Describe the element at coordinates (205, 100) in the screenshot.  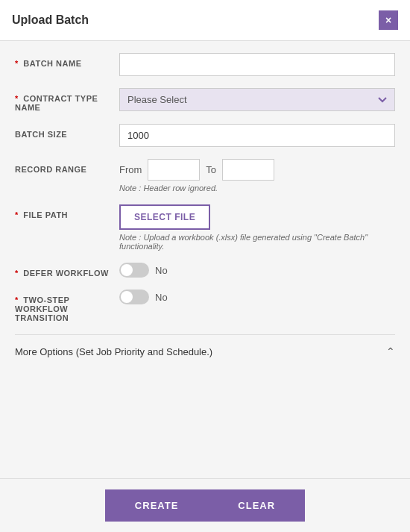
I see `contract-type-row: * CONTRACT TYPE NAME Please Select` at that location.